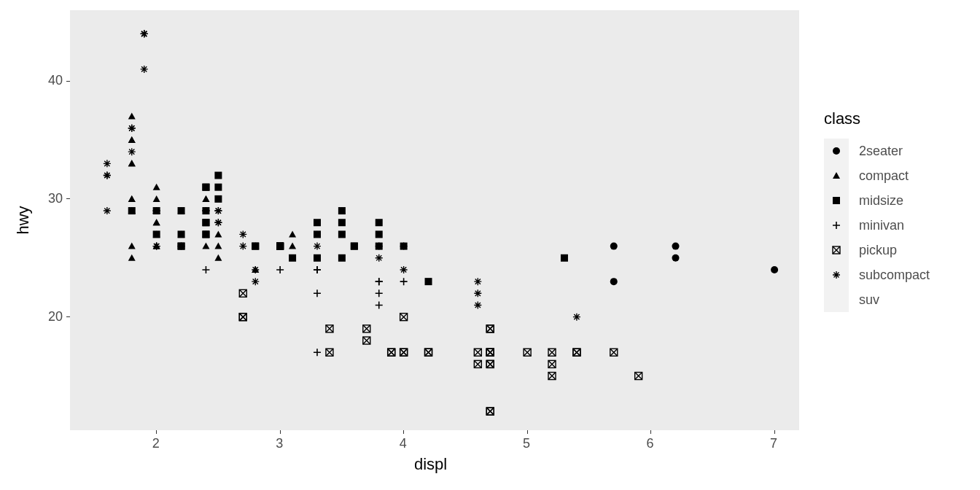  What do you see at coordinates (869, 300) in the screenshot?
I see `legend-label: suv` at bounding box center [869, 300].